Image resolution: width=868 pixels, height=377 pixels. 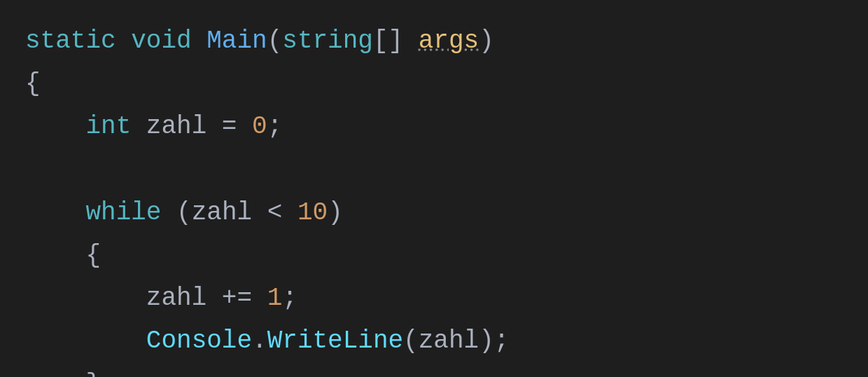 I want to click on param-args: args, so click(x=449, y=41).